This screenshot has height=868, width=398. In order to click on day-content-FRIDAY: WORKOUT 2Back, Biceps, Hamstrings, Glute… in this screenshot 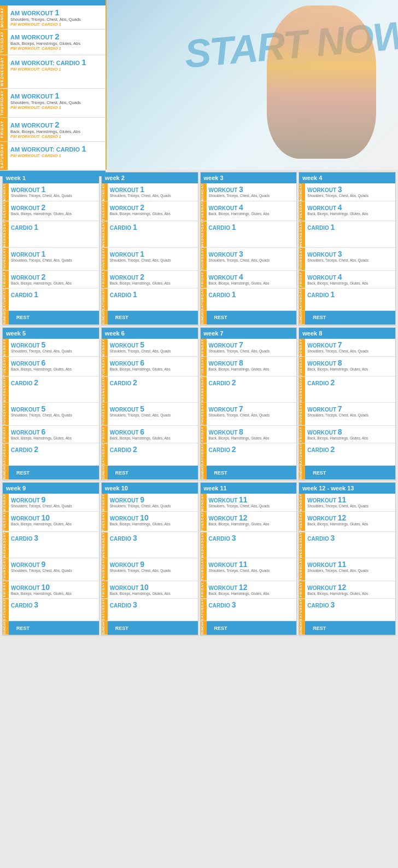, I will do `click(54, 279)`.